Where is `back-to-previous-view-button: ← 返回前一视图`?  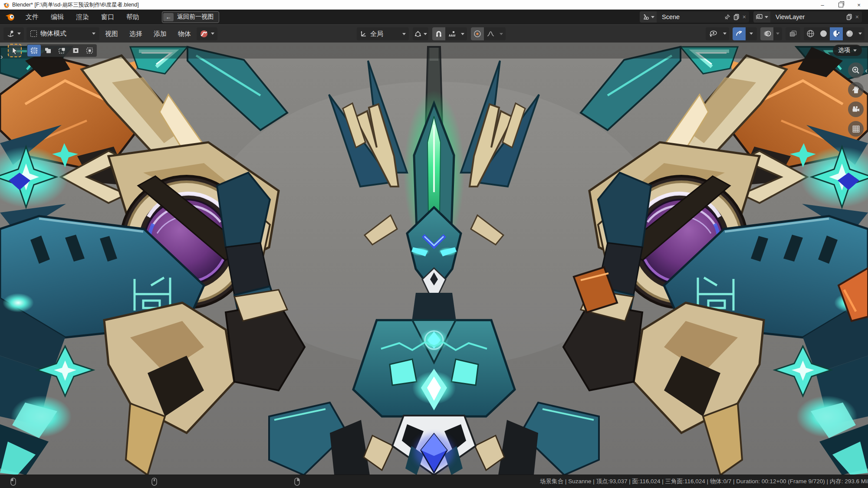
back-to-previous-view-button: ← 返回前一视图 is located at coordinates (191, 17).